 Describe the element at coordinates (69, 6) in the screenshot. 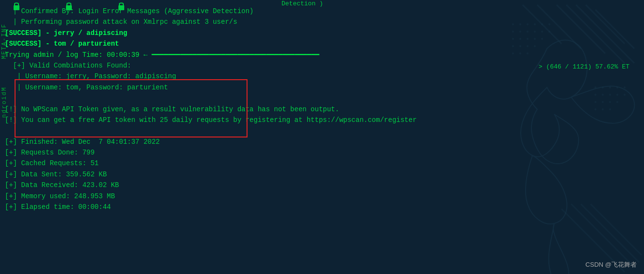

I see `top-icons-row` at that location.